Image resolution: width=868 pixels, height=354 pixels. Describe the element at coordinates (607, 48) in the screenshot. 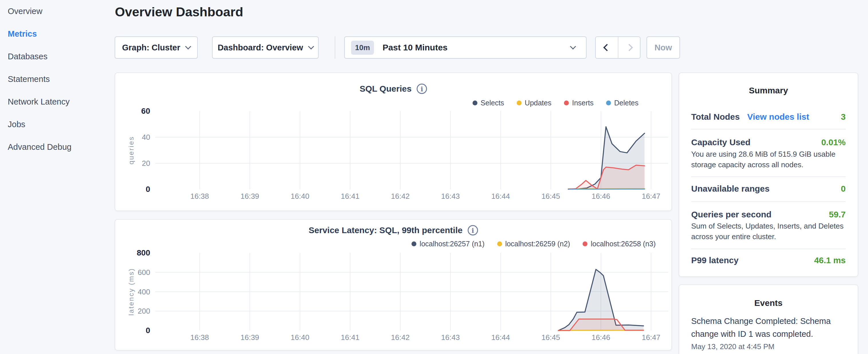

I see `prev-range-button` at that location.